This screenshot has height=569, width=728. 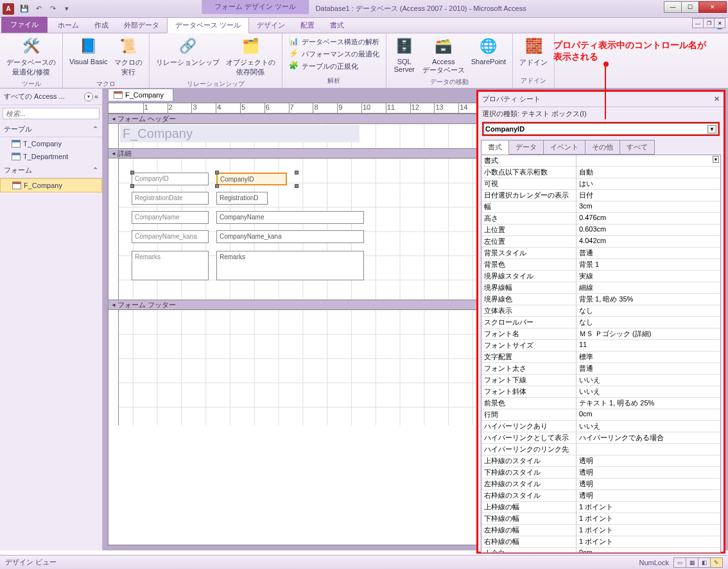 I want to click on property-row: 書式, so click(x=601, y=161).